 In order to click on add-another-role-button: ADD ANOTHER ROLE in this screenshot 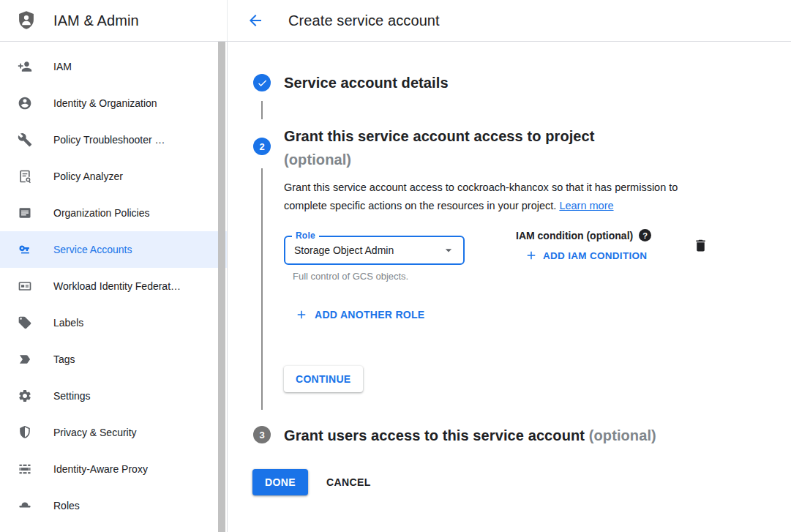, I will do `click(360, 315)`.